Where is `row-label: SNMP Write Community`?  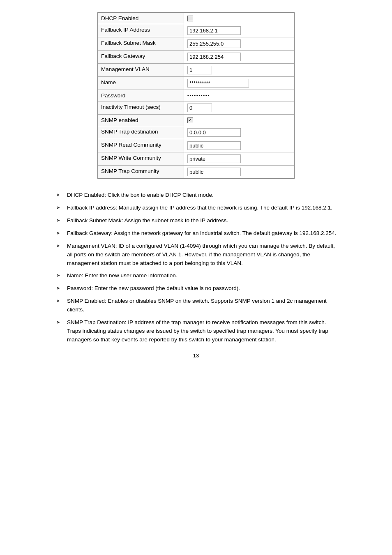
row-label: SNMP Write Community is located at coordinates (141, 159).